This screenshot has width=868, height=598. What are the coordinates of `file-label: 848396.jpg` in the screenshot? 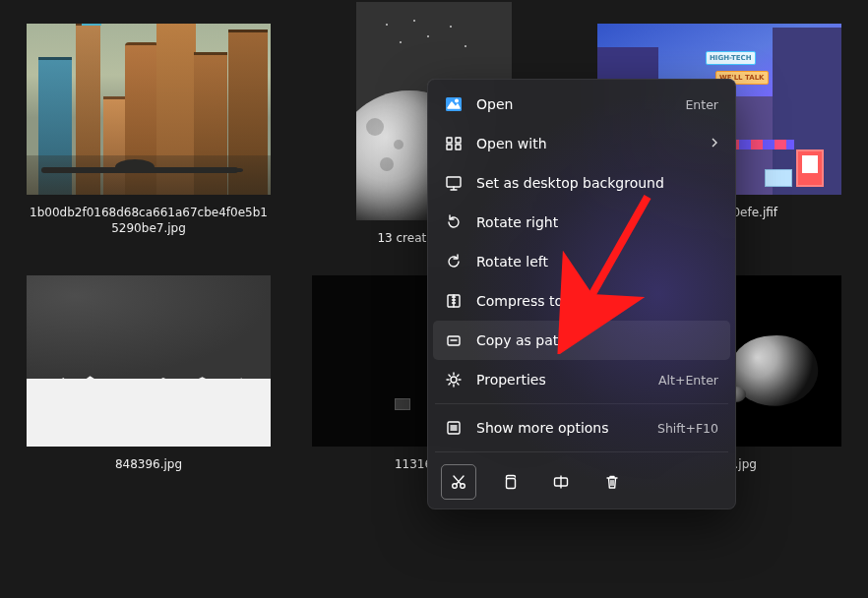 It's located at (149, 464).